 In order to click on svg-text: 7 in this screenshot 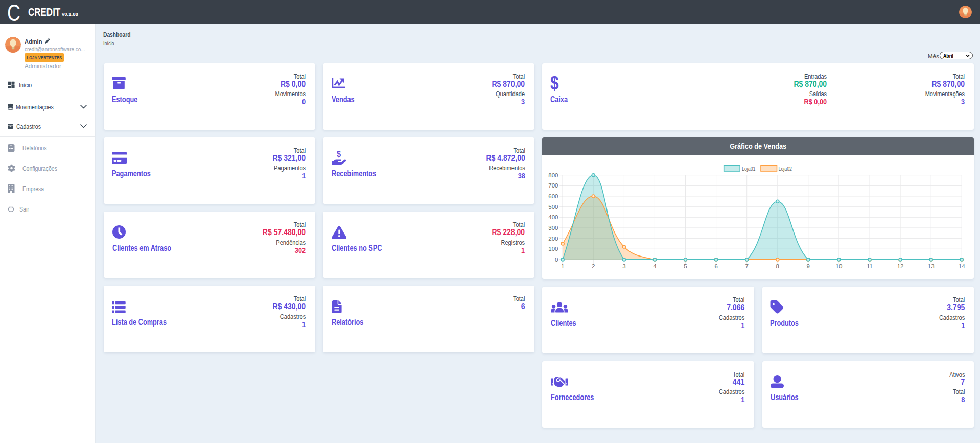, I will do `click(746, 266)`.